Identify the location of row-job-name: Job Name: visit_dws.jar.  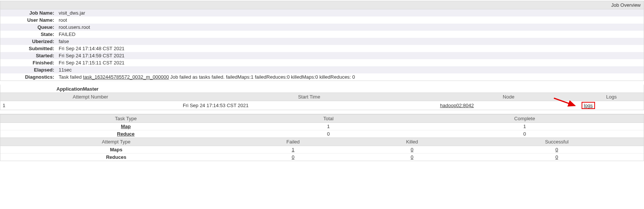
(322, 13).